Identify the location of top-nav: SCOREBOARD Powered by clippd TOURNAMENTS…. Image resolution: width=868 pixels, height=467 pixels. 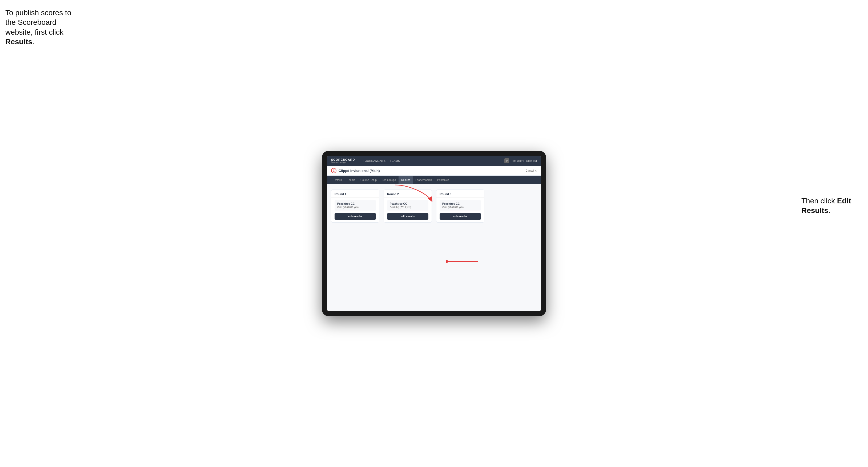
(434, 161).